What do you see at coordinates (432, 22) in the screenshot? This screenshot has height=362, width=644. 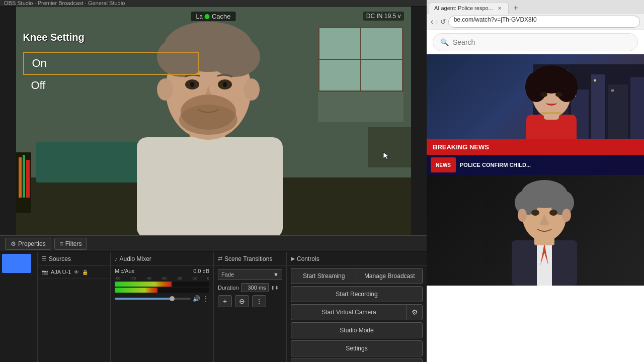 I see `back-button: ‹` at bounding box center [432, 22].